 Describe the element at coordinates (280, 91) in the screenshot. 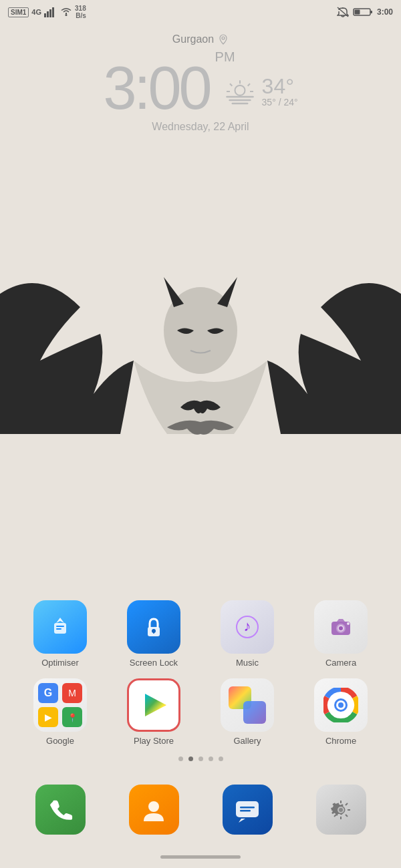

I see `weather-temps: 34° 35° / 24°` at that location.